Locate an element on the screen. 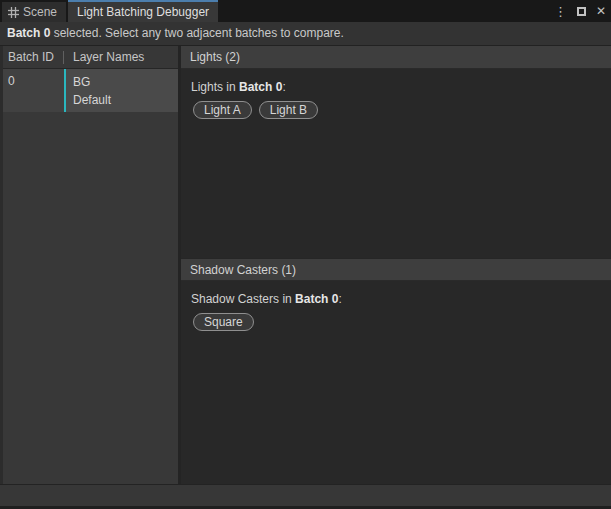 This screenshot has height=509, width=611. shadow-caster-chip: Square is located at coordinates (224, 322).